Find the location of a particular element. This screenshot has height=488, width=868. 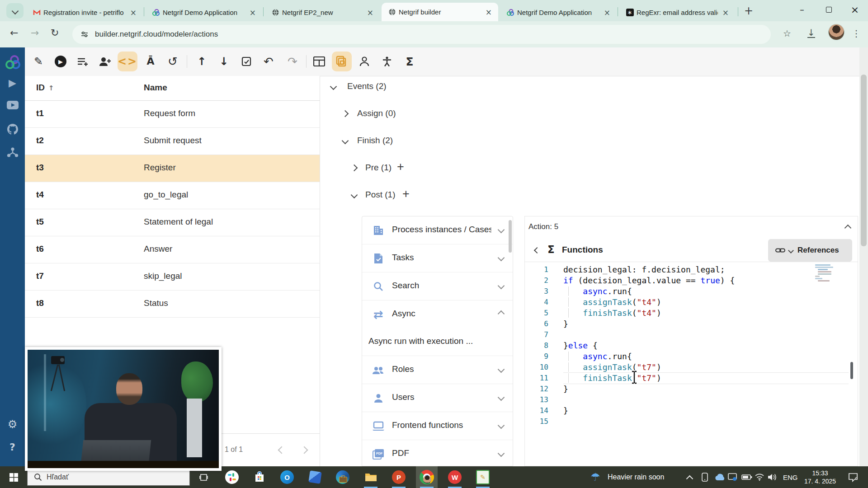

accessibility-view-button is located at coordinates (387, 61).